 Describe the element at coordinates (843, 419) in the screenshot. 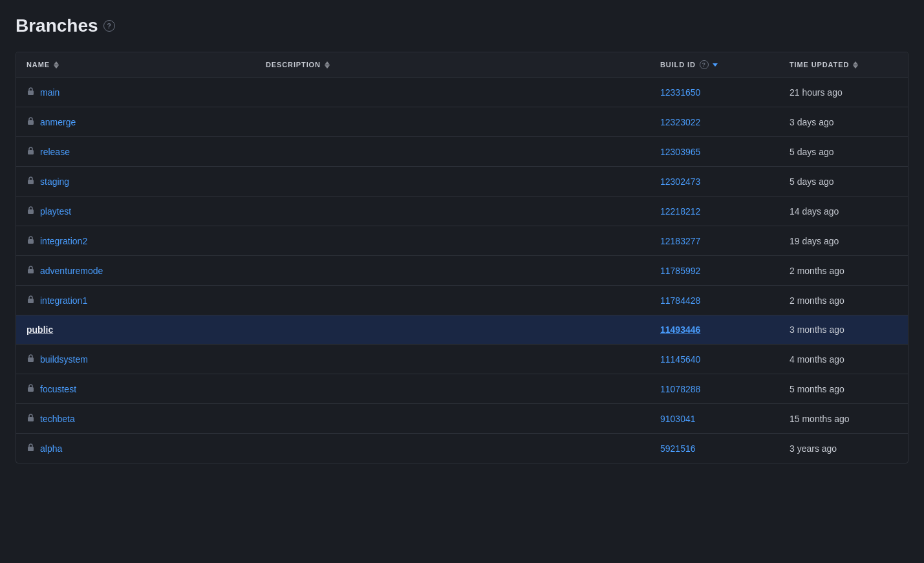

I see `cell-time-techbeta: 15 months ago` at that location.